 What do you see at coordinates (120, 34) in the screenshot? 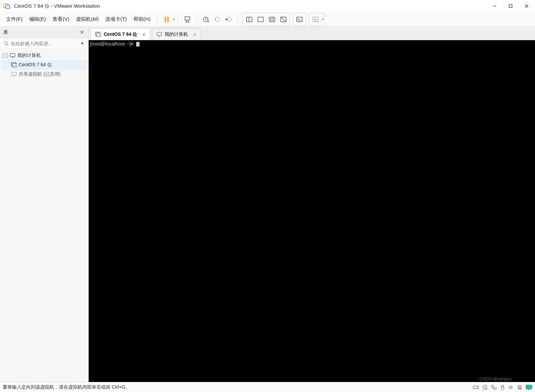
I see `tab-centos: CentOS 7 64 位 ✕` at bounding box center [120, 34].